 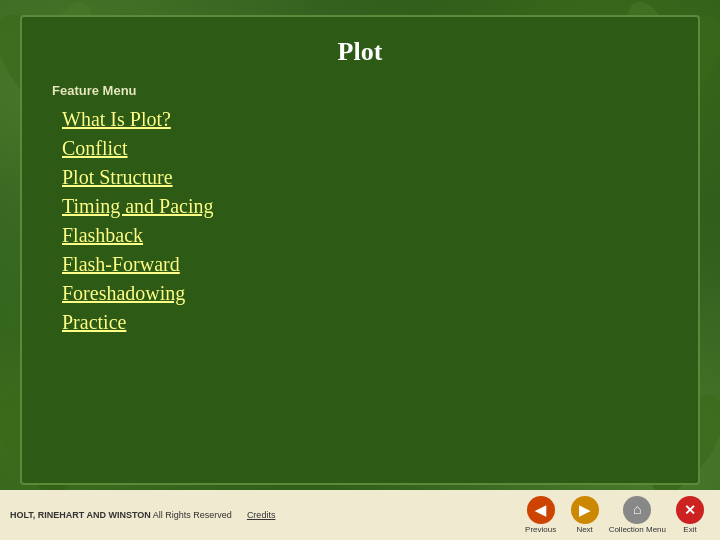 I want to click on list-item: Timing and Pacing, so click(x=365, y=206).